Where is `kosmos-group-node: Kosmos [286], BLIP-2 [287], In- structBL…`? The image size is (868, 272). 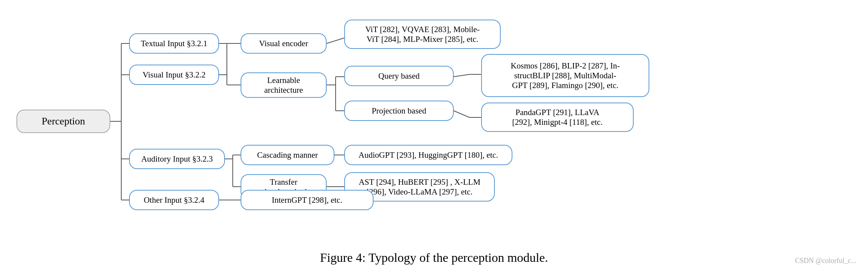
kosmos-group-node: Kosmos [286], BLIP-2 [287], In- structBL… is located at coordinates (565, 76).